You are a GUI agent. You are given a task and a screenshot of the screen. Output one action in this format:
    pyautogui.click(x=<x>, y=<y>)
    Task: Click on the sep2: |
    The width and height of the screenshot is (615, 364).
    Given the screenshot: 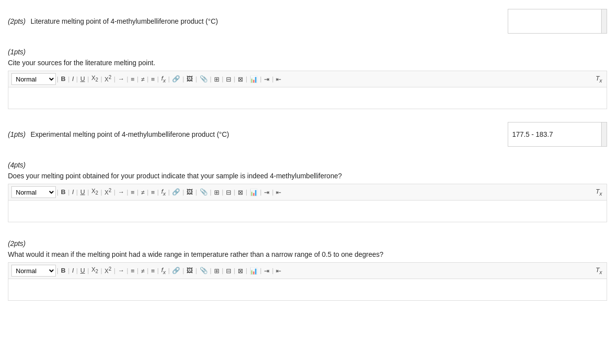 What is the action you would take?
    pyautogui.click(x=69, y=79)
    